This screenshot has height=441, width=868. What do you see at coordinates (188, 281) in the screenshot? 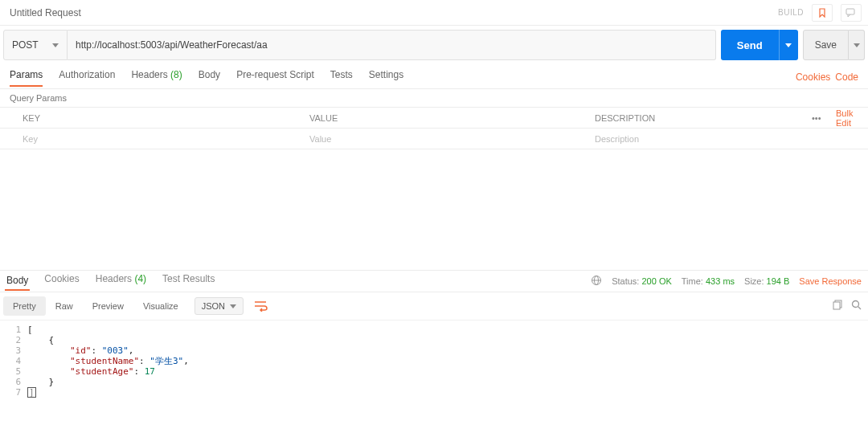
I see `response-tab-testresults: Test Results` at bounding box center [188, 281].